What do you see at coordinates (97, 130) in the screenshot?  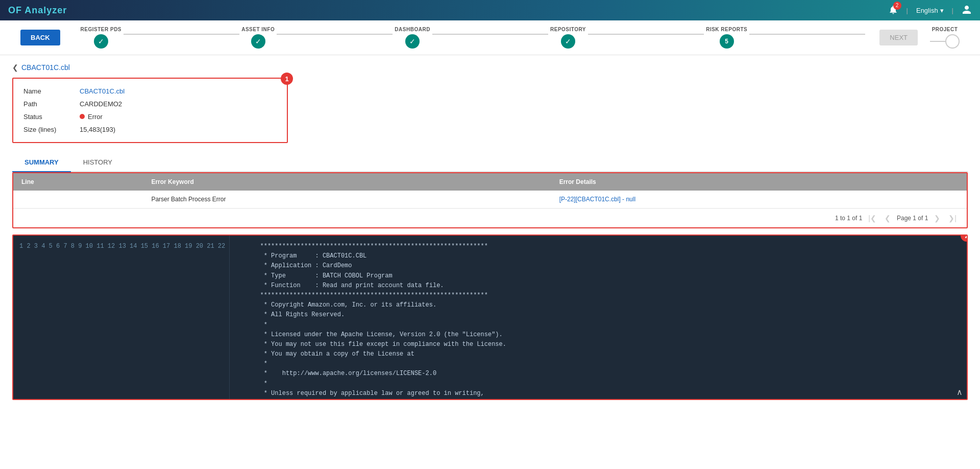 I see `file-size: 15,483(193)` at bounding box center [97, 130].